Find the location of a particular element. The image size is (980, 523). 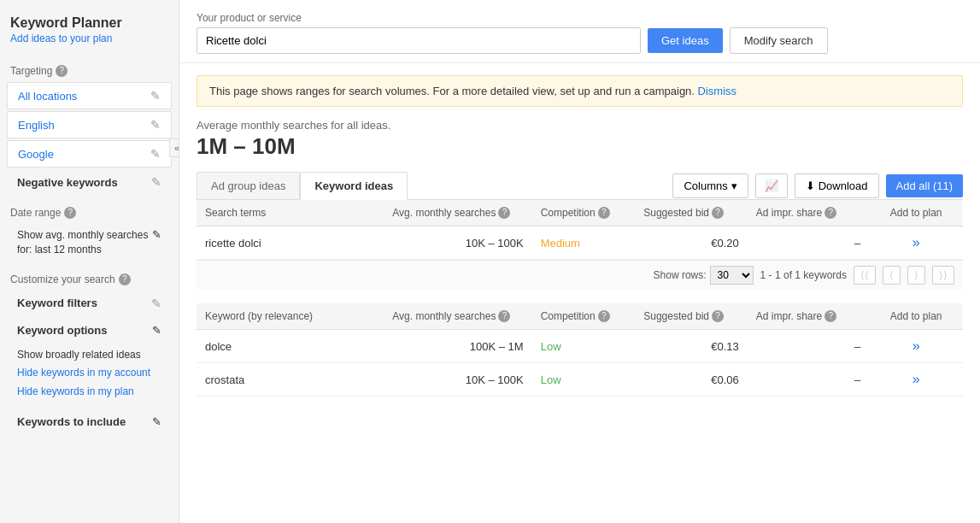

sidebar-subtitle: Add ideas to your plan is located at coordinates (89, 43).